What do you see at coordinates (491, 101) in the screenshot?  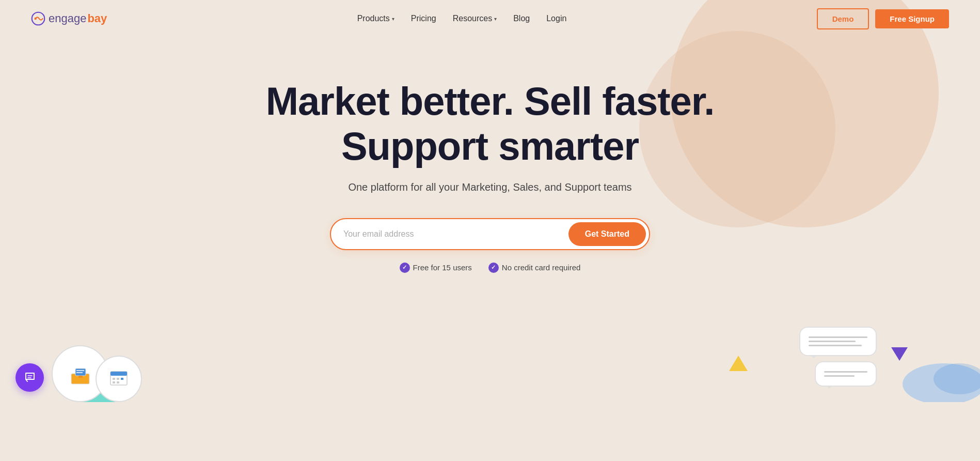 I see `hero-title-line1: Market better. Sell faster.` at bounding box center [491, 101].